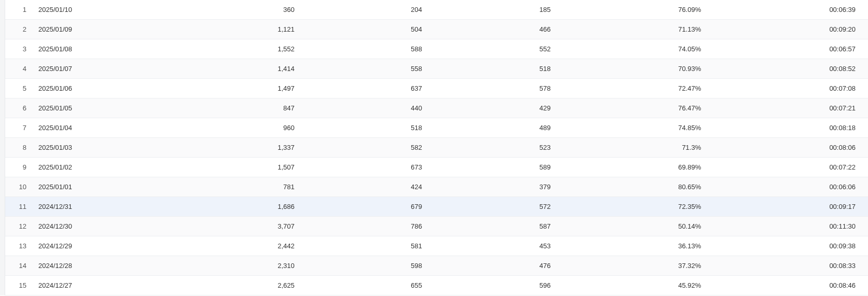  I want to click on row-percentage: 36.13%, so click(638, 246).